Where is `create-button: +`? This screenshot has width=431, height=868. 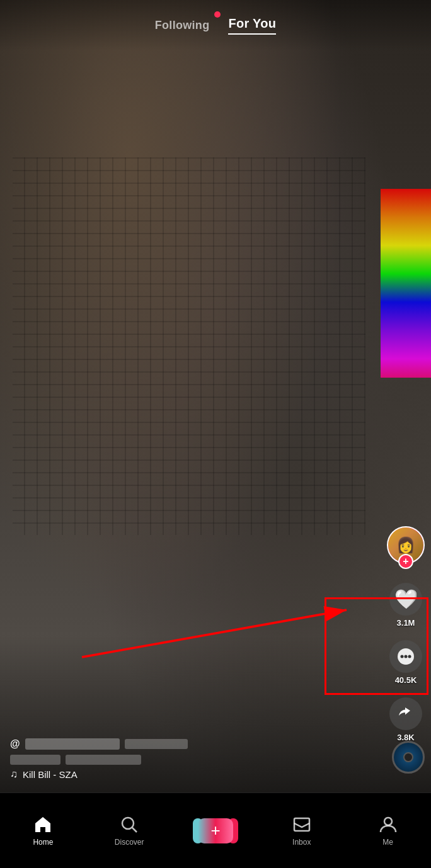 create-button: + is located at coordinates (216, 831).